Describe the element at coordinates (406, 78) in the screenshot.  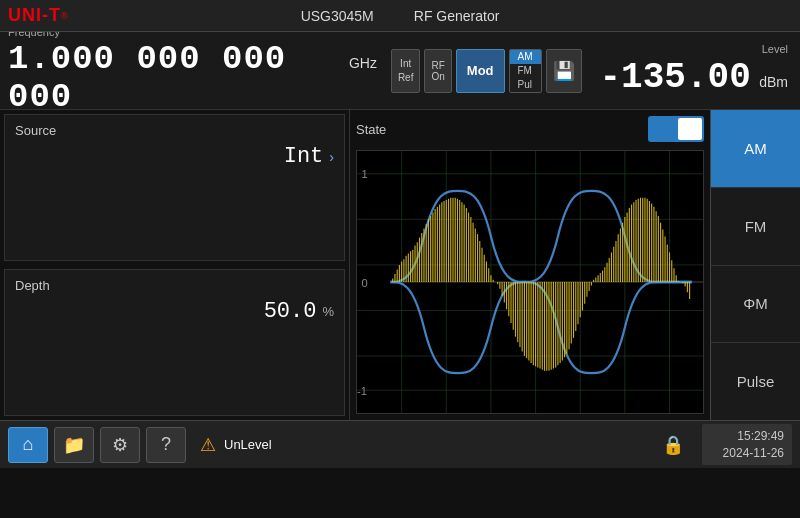
I see `ref-label: Ref` at that location.